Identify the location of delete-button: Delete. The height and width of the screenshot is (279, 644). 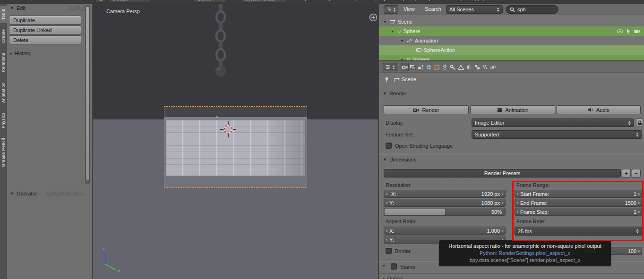
(45, 40).